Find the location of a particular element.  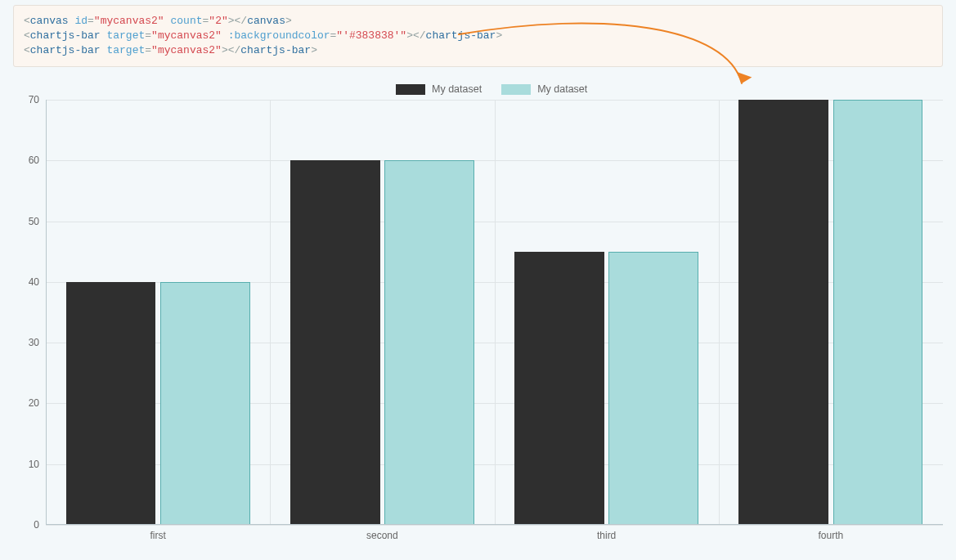

y-axis-tick-label: 50 is located at coordinates (38, 222).